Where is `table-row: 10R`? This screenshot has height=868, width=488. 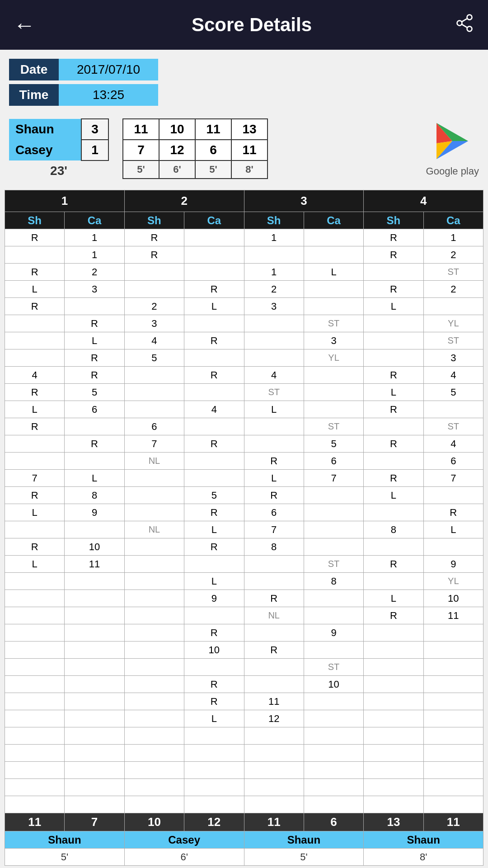 table-row: 10R is located at coordinates (244, 650).